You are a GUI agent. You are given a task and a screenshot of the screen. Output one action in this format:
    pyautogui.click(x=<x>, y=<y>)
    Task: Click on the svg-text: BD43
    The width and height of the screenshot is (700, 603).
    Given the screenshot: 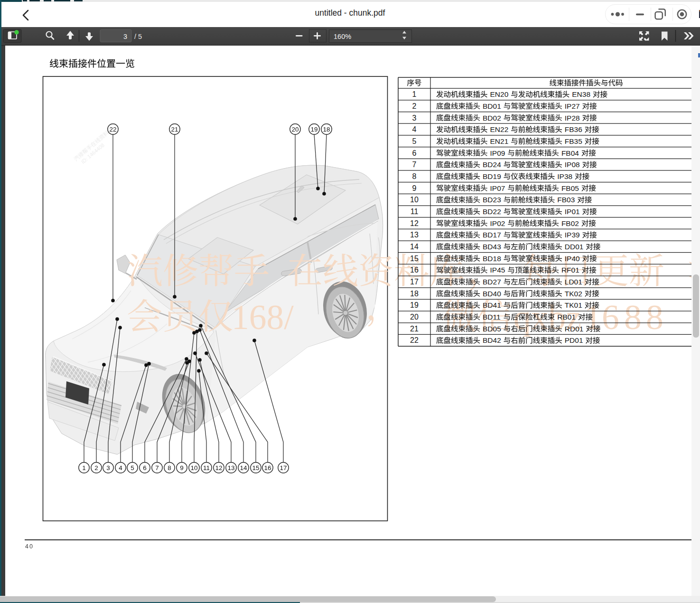 What is the action you would take?
    pyautogui.click(x=492, y=247)
    